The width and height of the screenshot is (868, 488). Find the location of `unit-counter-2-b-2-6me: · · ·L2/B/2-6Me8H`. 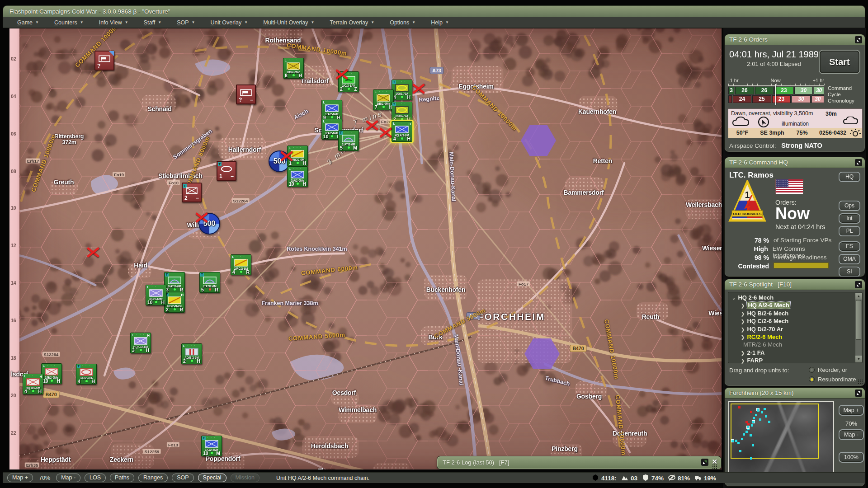

unit-counter-2-b-2-6me: · · ·L2/B/2-6Me8H is located at coordinates (293, 68).